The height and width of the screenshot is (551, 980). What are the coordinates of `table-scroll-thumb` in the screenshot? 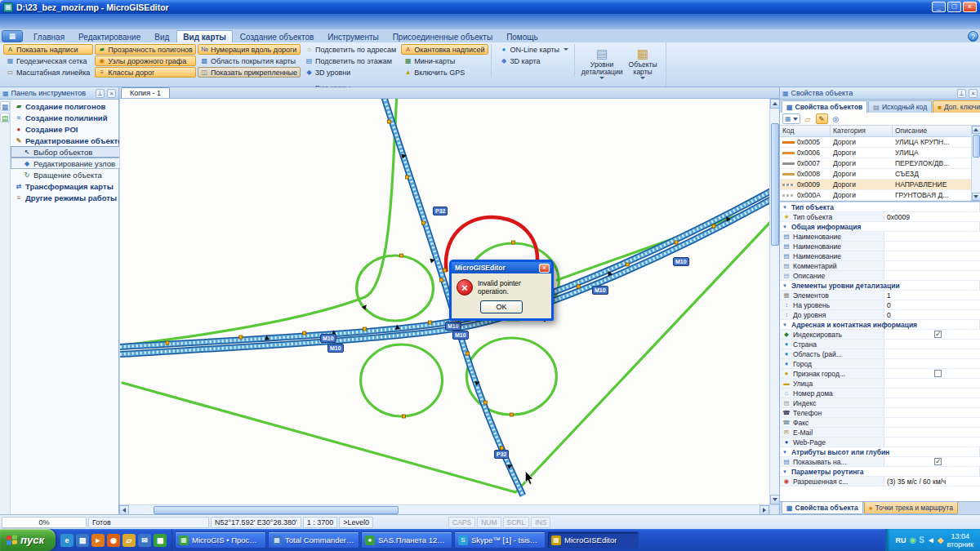 It's located at (977, 146).